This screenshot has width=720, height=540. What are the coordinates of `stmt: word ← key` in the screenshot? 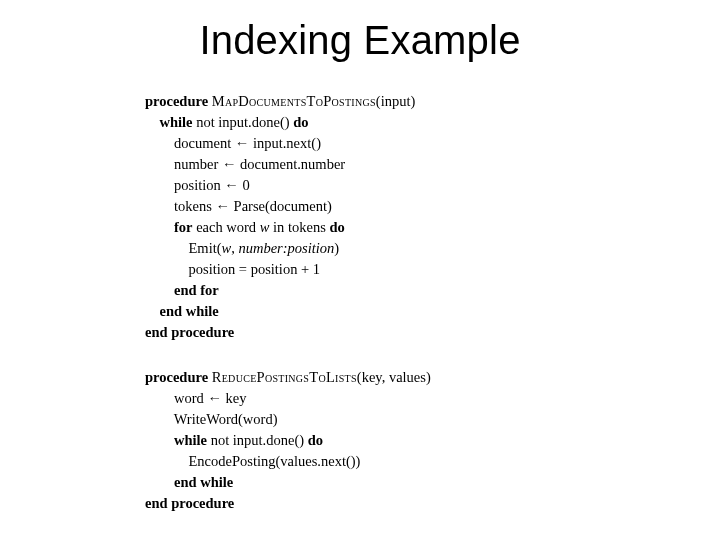 It's located at (432, 398).